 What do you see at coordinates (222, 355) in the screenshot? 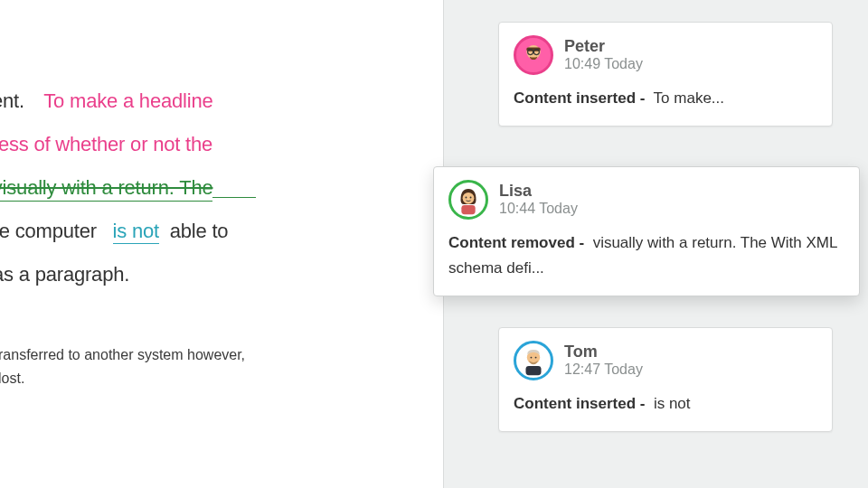
I see `text-fragment: being transferred to another system howe…` at bounding box center [222, 355].